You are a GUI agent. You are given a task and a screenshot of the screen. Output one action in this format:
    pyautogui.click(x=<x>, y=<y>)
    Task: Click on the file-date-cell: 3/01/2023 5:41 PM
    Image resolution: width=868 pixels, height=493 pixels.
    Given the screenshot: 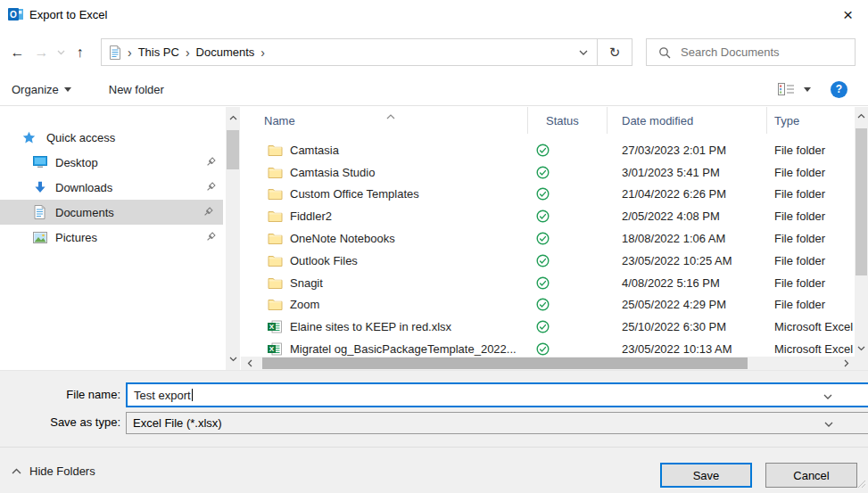 What is the action you would take?
    pyautogui.click(x=687, y=173)
    